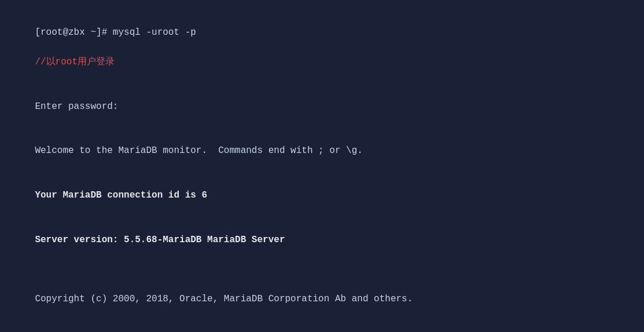  What do you see at coordinates (322, 152) in the screenshot?
I see `terminal-line-3: Welcome to the MariaDB monitor. Commands…` at bounding box center [322, 152].